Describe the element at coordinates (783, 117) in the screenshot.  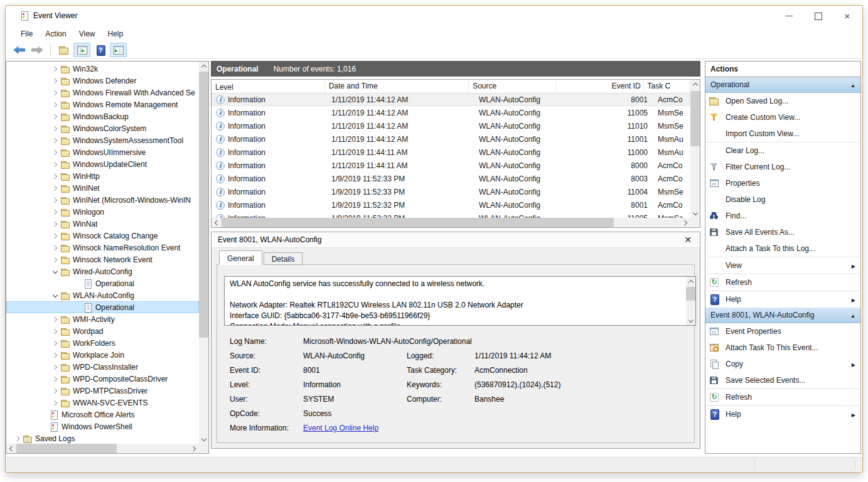
I see `action-item: Create Custom View...` at that location.